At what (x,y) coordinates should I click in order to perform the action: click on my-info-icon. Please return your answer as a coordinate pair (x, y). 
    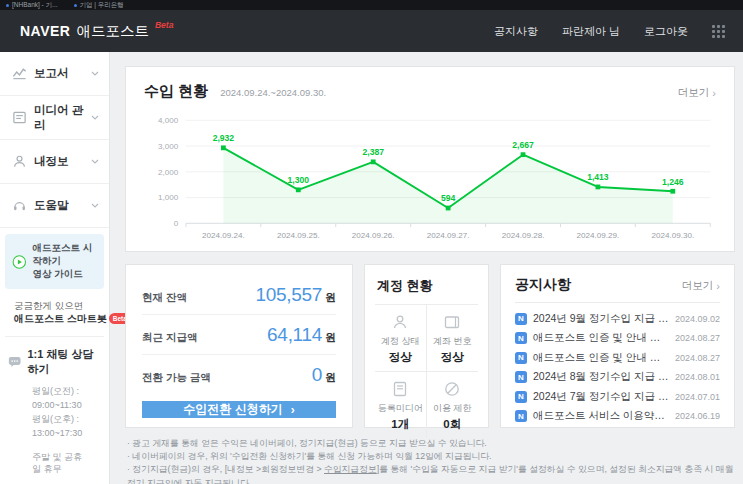
    Looking at the image, I should click on (20, 162).